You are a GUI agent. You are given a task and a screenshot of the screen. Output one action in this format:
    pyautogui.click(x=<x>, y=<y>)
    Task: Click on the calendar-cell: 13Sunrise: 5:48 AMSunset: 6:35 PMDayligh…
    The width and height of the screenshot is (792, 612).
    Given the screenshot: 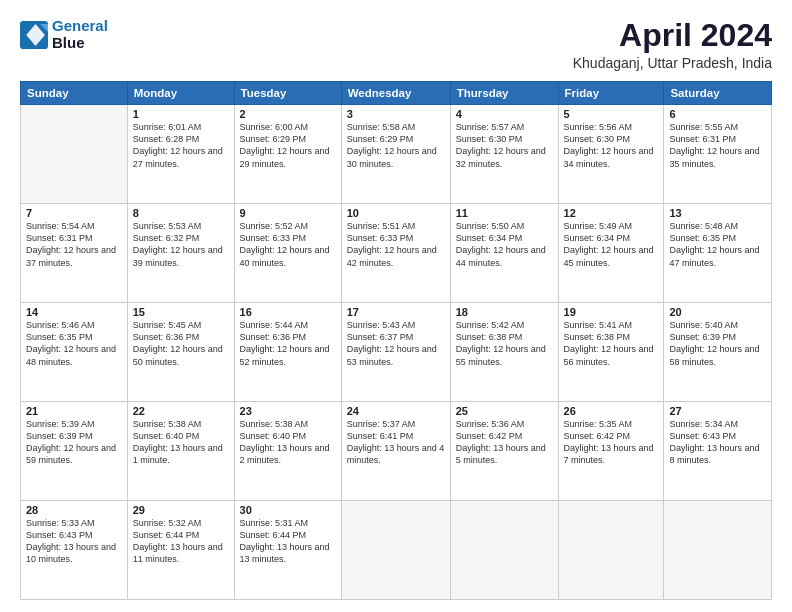 What is the action you would take?
    pyautogui.click(x=718, y=254)
    